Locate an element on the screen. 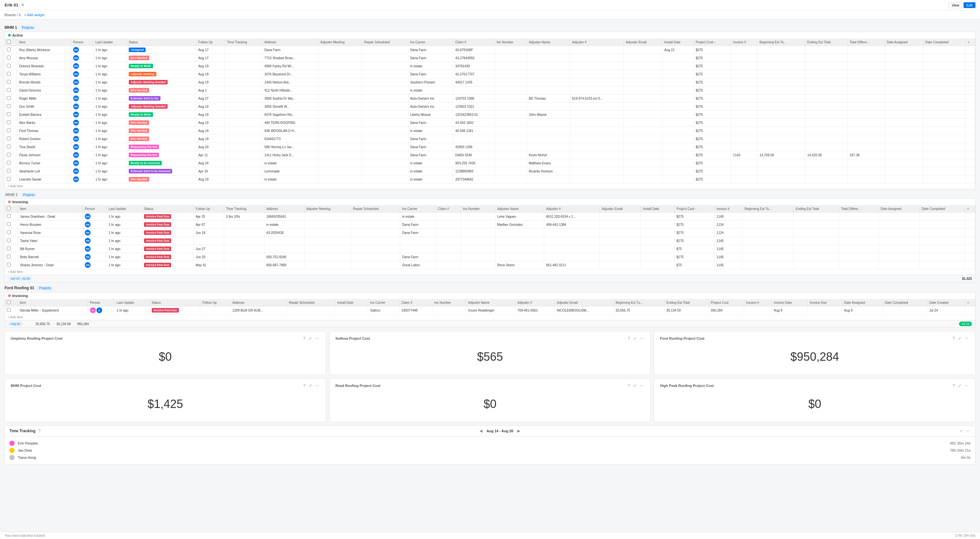  row-status: Info Needed is located at coordinates (161, 180).